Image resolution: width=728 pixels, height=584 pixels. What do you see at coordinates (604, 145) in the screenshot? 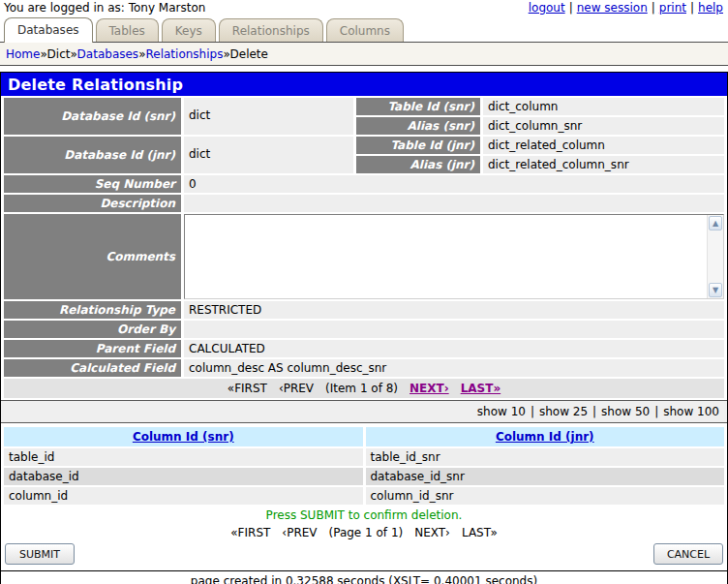
I see `field-value-table-id-jnr: dict_related_column` at bounding box center [604, 145].